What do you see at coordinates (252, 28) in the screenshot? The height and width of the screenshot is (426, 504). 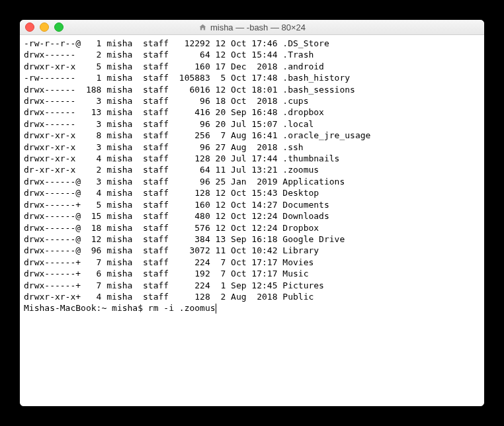 I see `titlebar: misha — -bash — 80×24` at bounding box center [252, 28].